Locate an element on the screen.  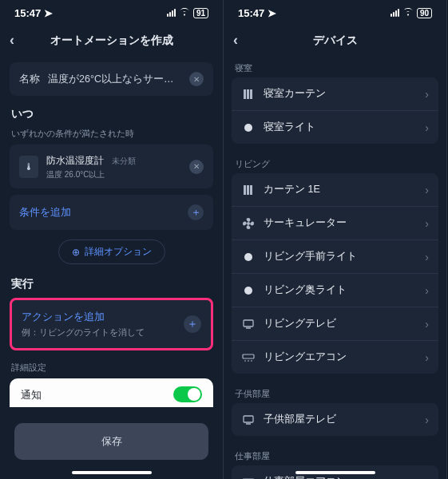
device-name: リビング奥ライト is located at coordinates (340, 291).